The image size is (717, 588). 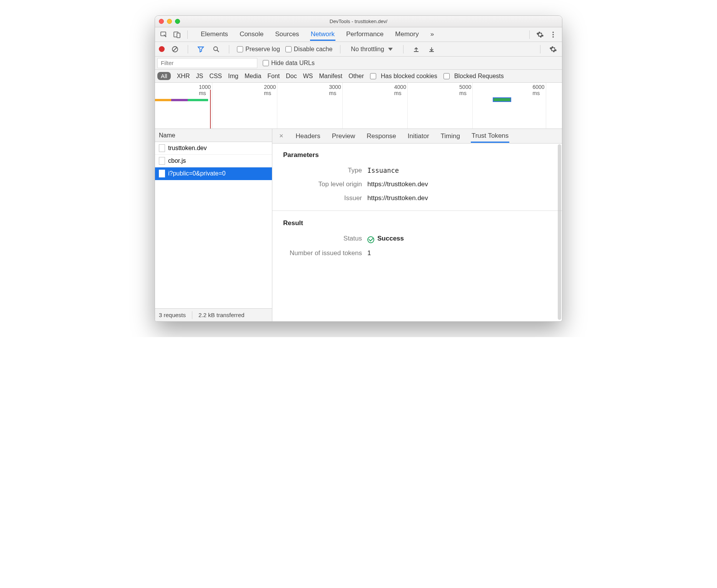 What do you see at coordinates (199, 76) in the screenshot?
I see `type-filter-js: JS` at bounding box center [199, 76].